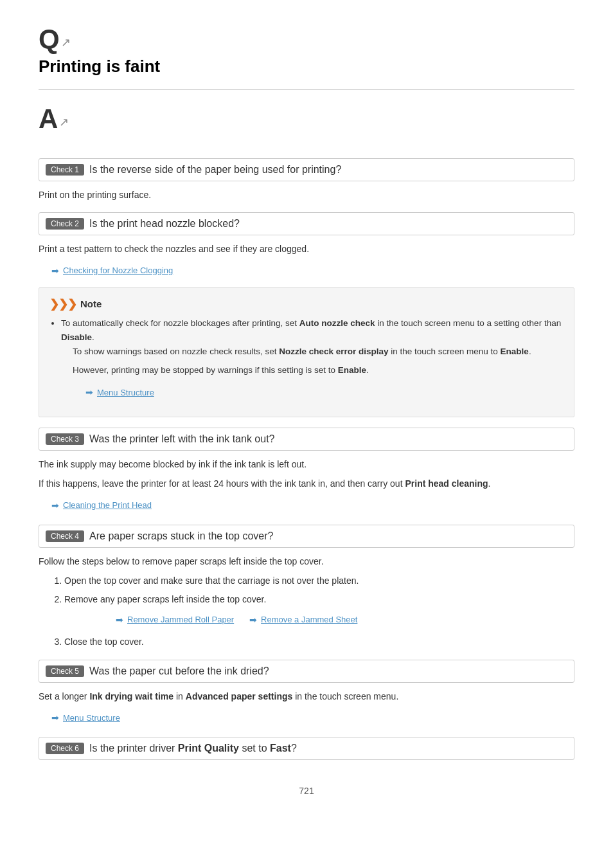  Describe the element at coordinates (306, 304) in the screenshot. I see `note-header: ❯❯❯ Note` at that location.